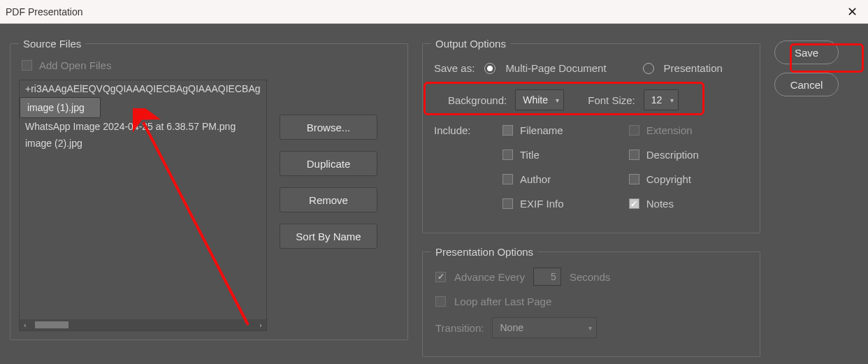 Image resolution: width=868 pixels, height=364 pixels. I want to click on include-label: Include:, so click(462, 130).